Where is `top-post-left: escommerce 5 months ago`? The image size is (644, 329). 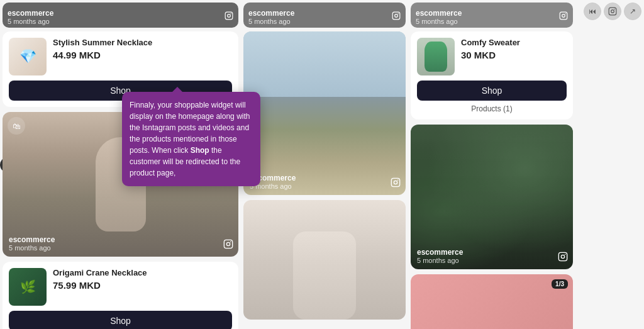
top-post-left: escommerce 5 months ago is located at coordinates (121, 15).